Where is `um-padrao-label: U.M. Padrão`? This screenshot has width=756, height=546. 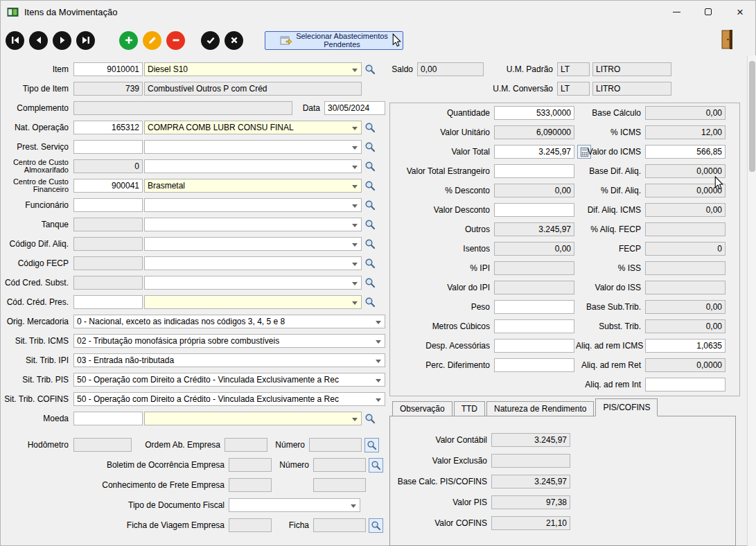 um-padrao-label: U.M. Padrão is located at coordinates (520, 69).